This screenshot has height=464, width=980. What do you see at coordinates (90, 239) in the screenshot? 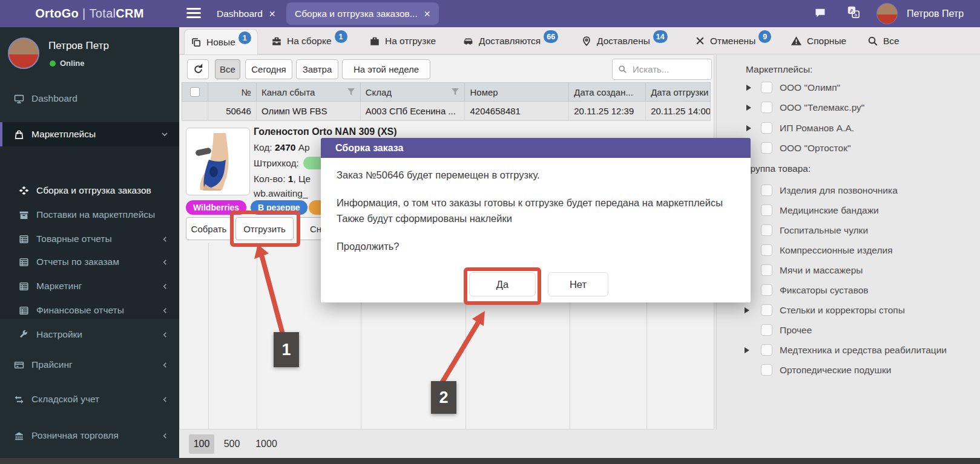
I see `sidebar-item-product-reports: Товарные отчеты` at bounding box center [90, 239].